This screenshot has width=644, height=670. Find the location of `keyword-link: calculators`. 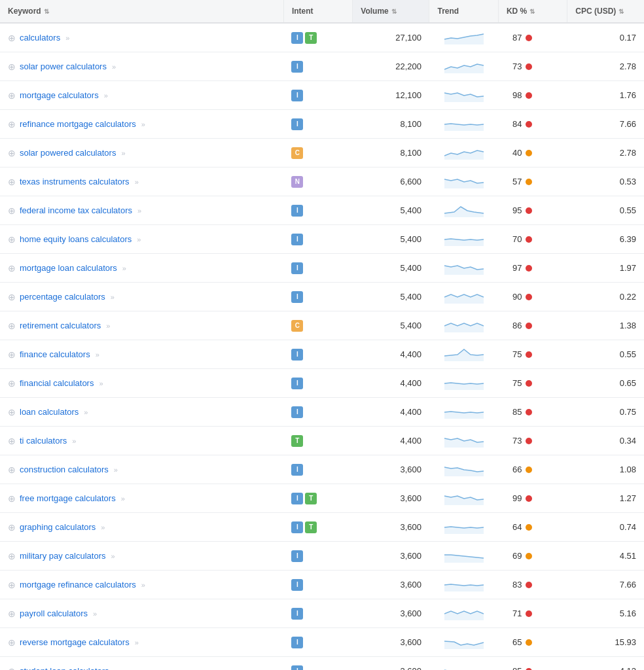

keyword-link: calculators is located at coordinates (40, 38).